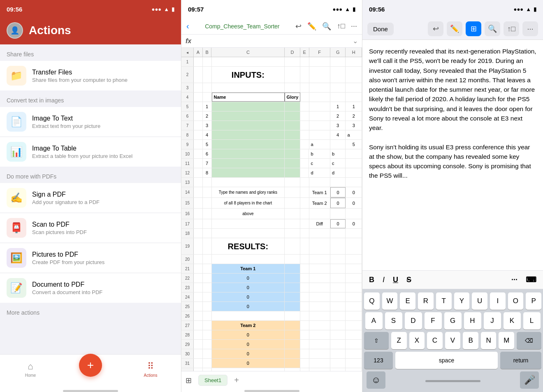 The image size is (543, 392). Describe the element at coordinates (90, 76) in the screenshot. I see `list-item: 📁 Transfer Files Share files from your c…` at that location.